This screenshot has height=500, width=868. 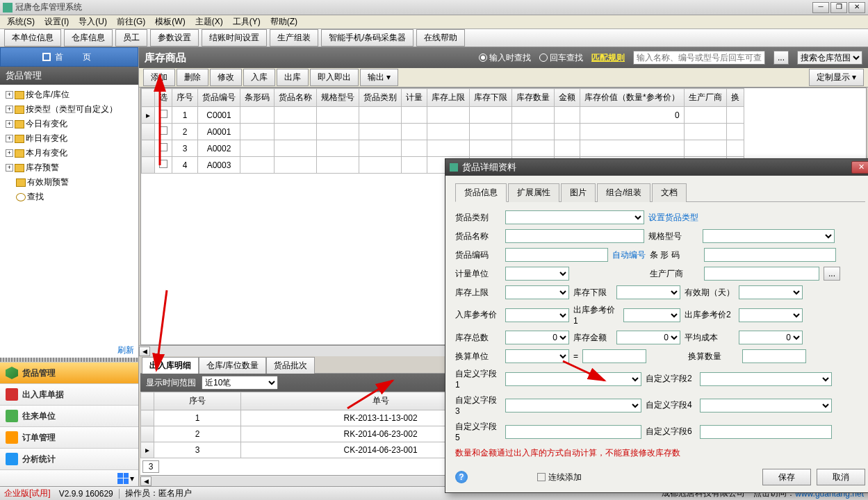 I want to click on menu-item: 模板(W), so click(x=170, y=22).